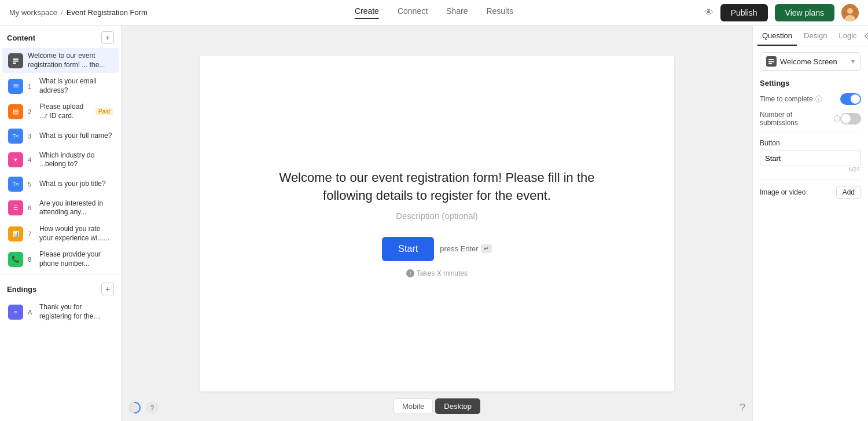 Image resolution: width=868 pixels, height=421 pixels. What do you see at coordinates (61, 224) in the screenshot?
I see `sidebar: Content + Welcome to our event registrat…` at bounding box center [61, 224].